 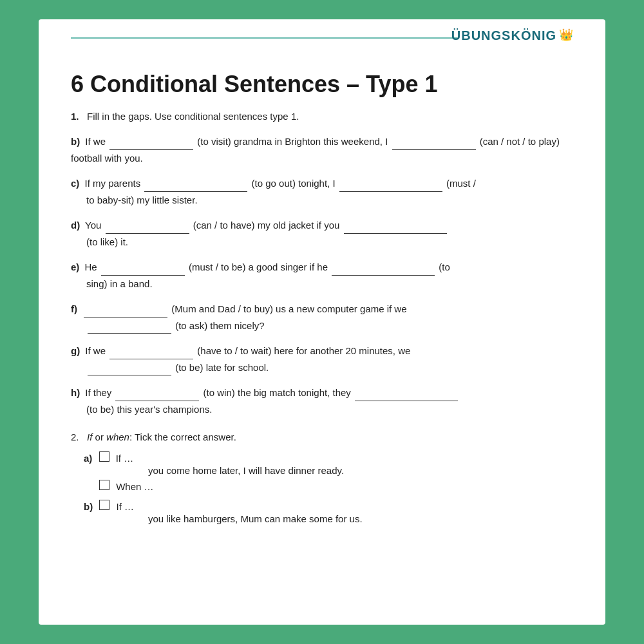 I want to click on blank-f2, so click(x=129, y=328).